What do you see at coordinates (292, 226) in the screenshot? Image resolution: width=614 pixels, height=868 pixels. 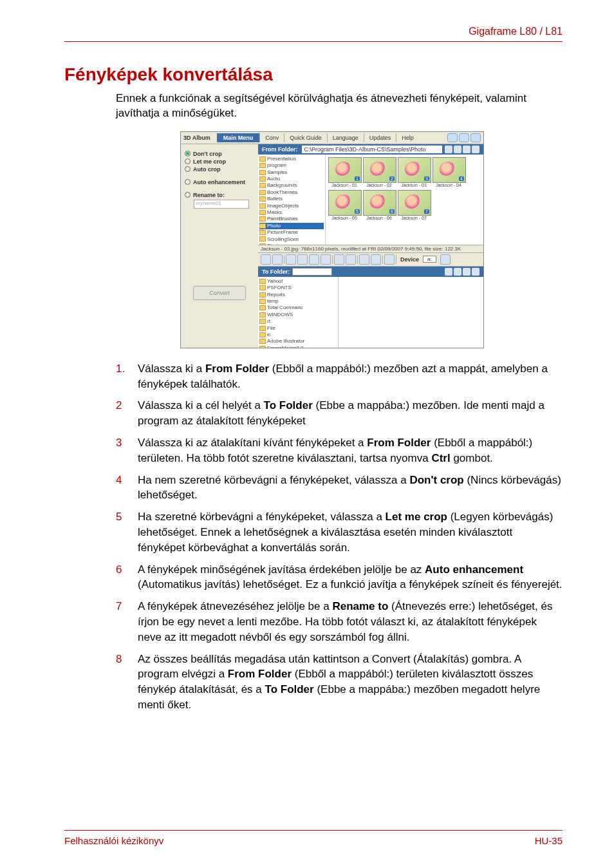 I see `tree-node: Photo` at bounding box center [292, 226].